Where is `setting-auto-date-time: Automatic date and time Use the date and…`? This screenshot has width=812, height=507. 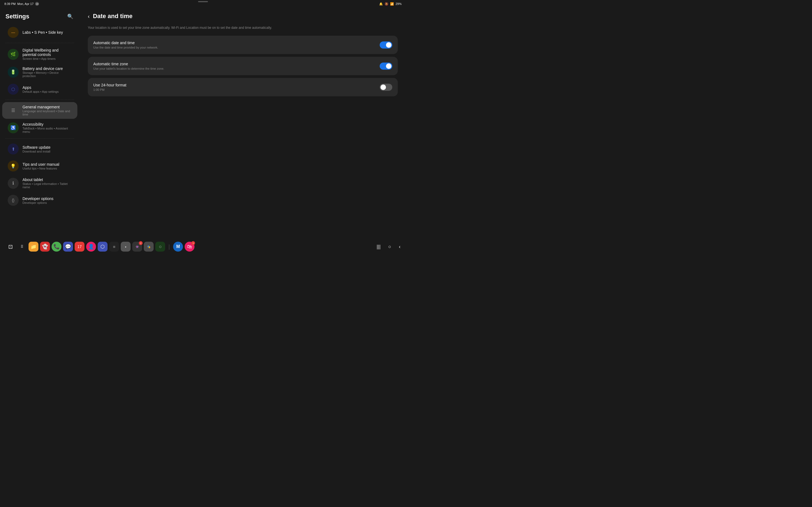
setting-auto-date-time: Automatic date and time Use the date and… is located at coordinates (243, 45).